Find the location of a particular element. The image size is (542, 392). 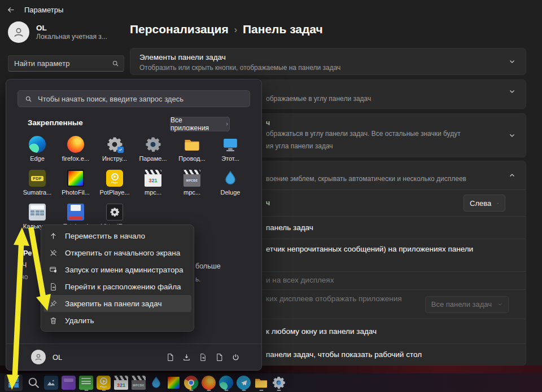

settings-gear-icon is located at coordinates (279, 382).